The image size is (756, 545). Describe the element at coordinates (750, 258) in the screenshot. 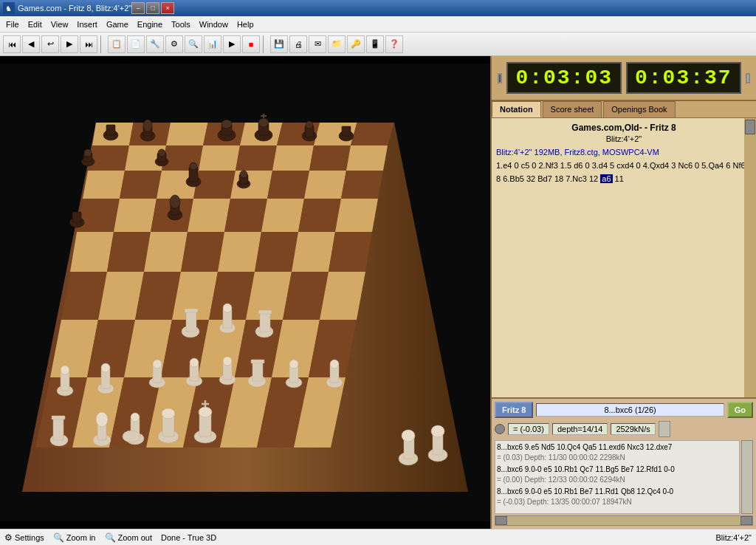

I see `notation-scrollbar` at that location.